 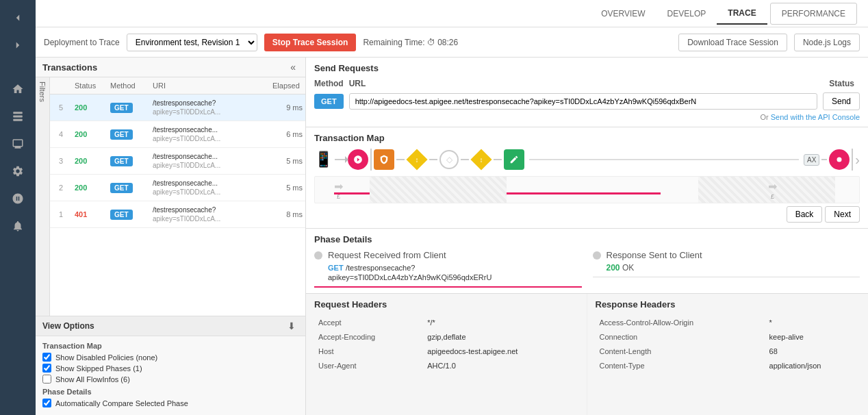 What do you see at coordinates (449, 160) in the screenshot?
I see `policy-gray-circle: ◇` at bounding box center [449, 160].